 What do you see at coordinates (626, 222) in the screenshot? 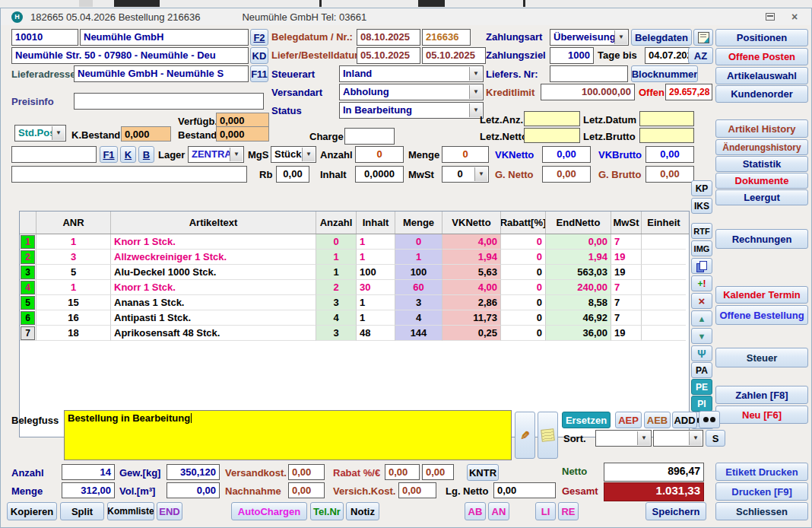
I see `col-header-mwst: MwSt` at bounding box center [626, 222].